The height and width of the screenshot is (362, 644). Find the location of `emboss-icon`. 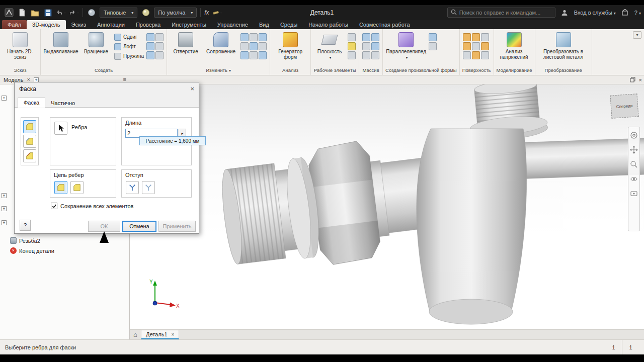

emboss-icon is located at coordinates (150, 37).